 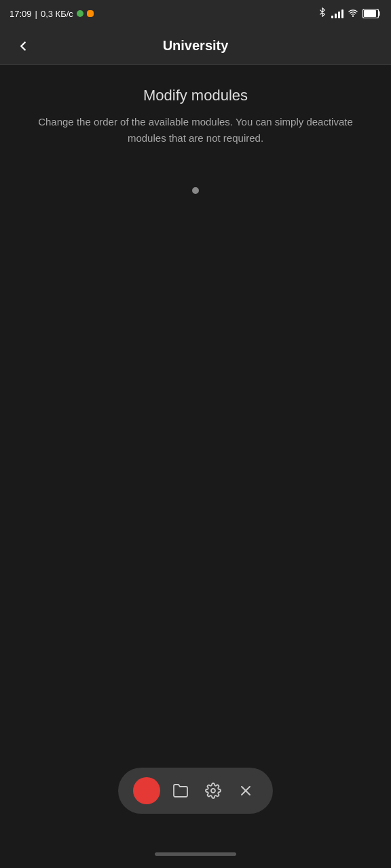 I want to click on back-button, so click(x=23, y=46).